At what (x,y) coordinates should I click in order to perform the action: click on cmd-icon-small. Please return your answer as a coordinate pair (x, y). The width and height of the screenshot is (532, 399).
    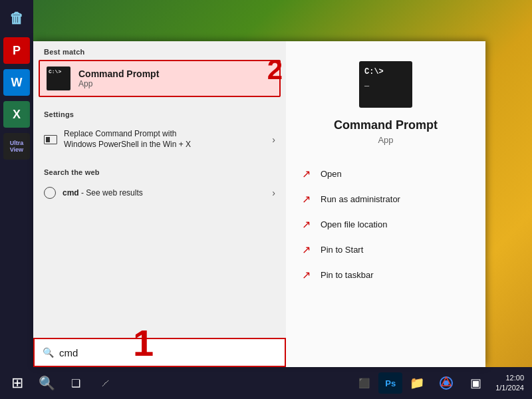
    Looking at the image, I should click on (59, 78).